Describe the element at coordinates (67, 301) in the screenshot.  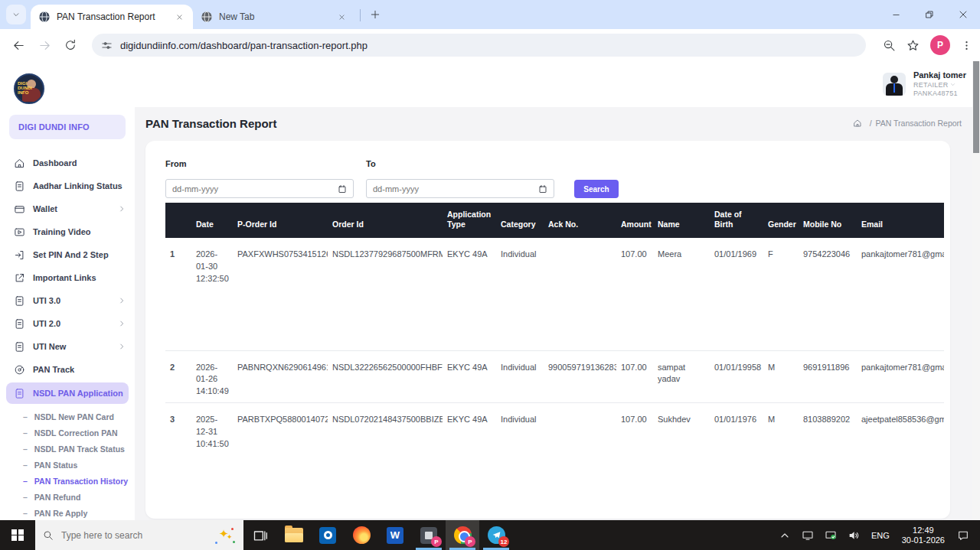
I see `sidebar-item-uti-30: UTI 3.0` at that location.